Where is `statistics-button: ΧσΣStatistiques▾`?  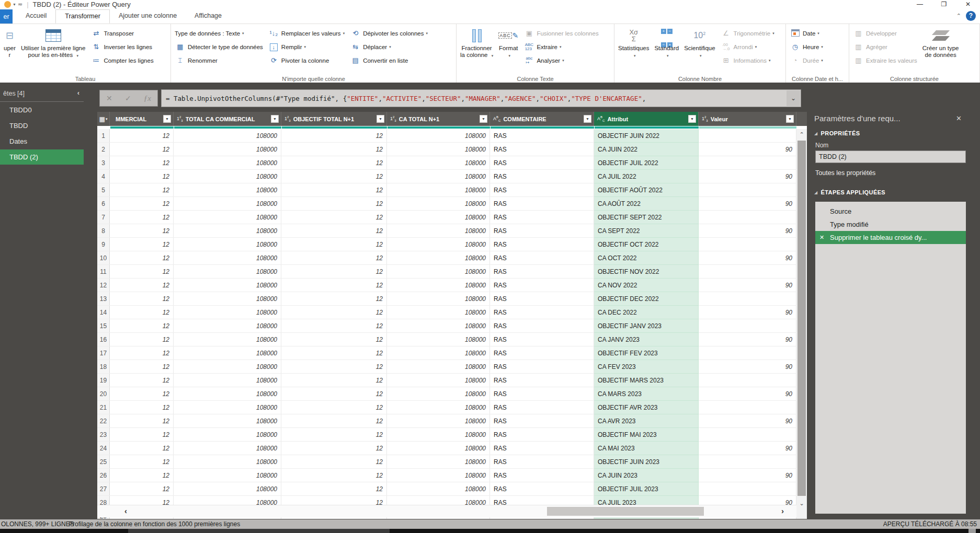 statistics-button: ΧσΣStatistiques▾ is located at coordinates (634, 43).